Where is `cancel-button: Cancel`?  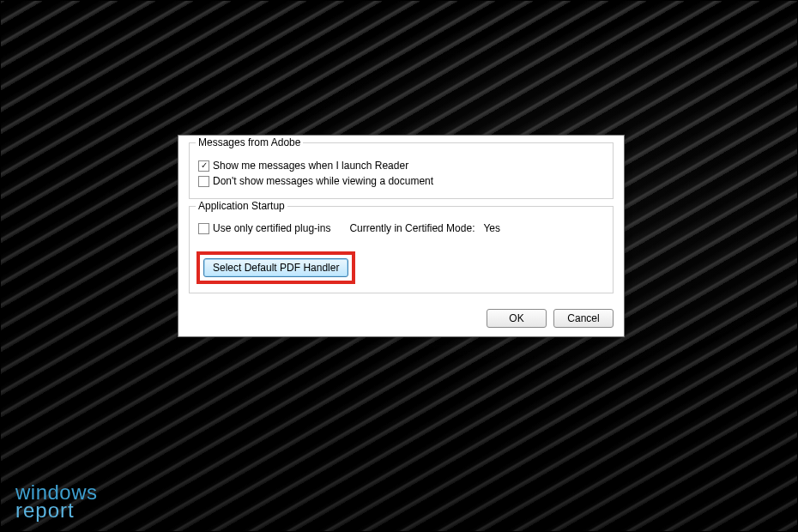 cancel-button: Cancel is located at coordinates (583, 318).